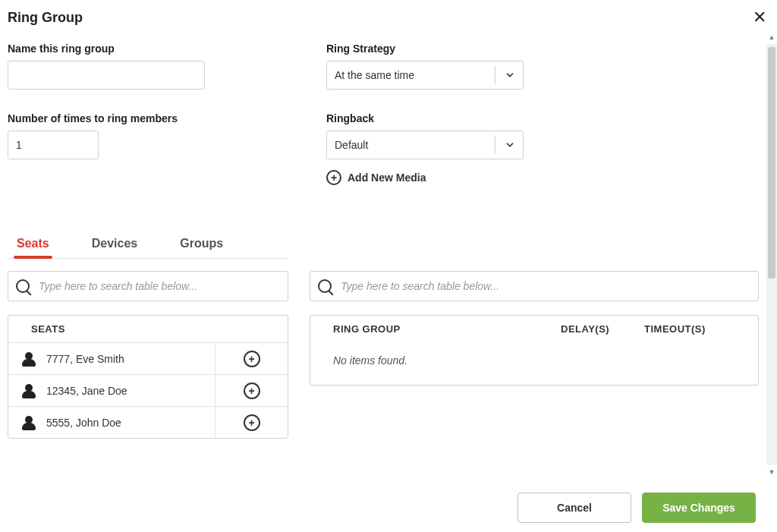  What do you see at coordinates (574, 508) in the screenshot?
I see `cancel-button: Cancel` at bounding box center [574, 508].